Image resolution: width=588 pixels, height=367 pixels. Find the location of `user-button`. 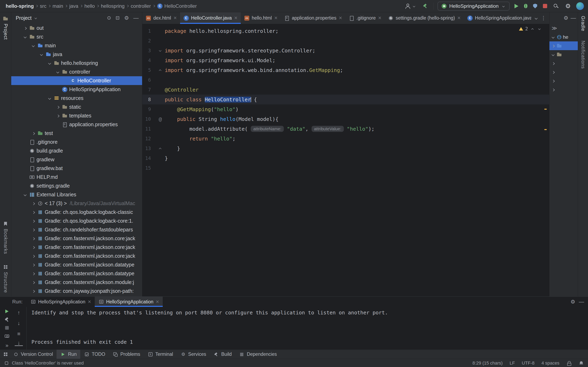

user-button is located at coordinates (411, 6).